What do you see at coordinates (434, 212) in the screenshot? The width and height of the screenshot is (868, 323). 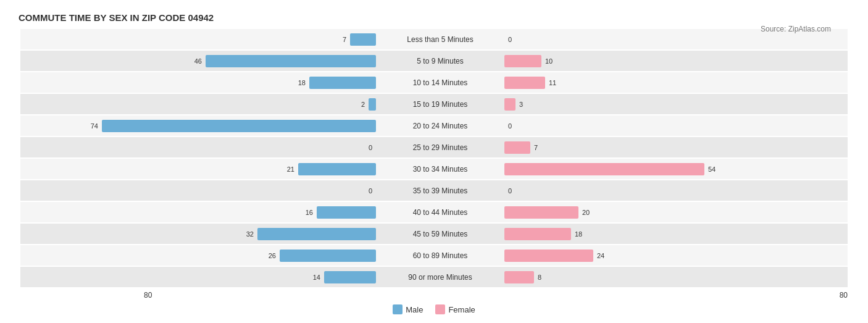 I see `chart-row: 16 40 to 44 Minutes 20` at bounding box center [434, 212].